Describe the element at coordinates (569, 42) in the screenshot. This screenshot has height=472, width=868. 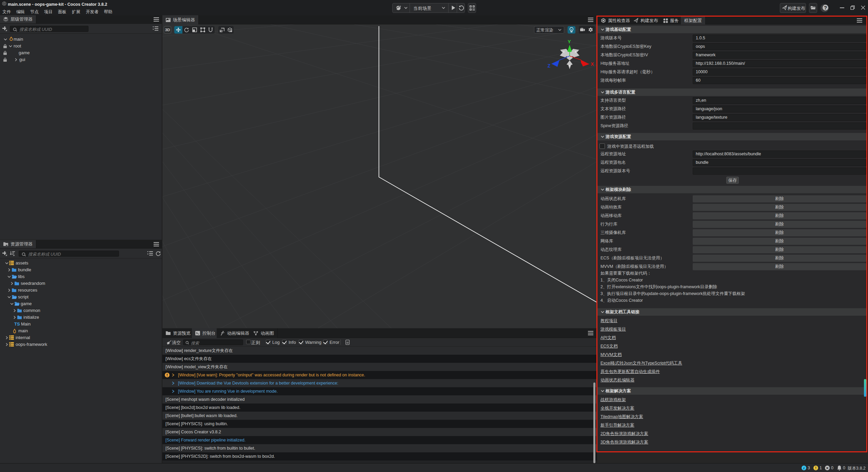
I see `svg-text: Y` at that location.